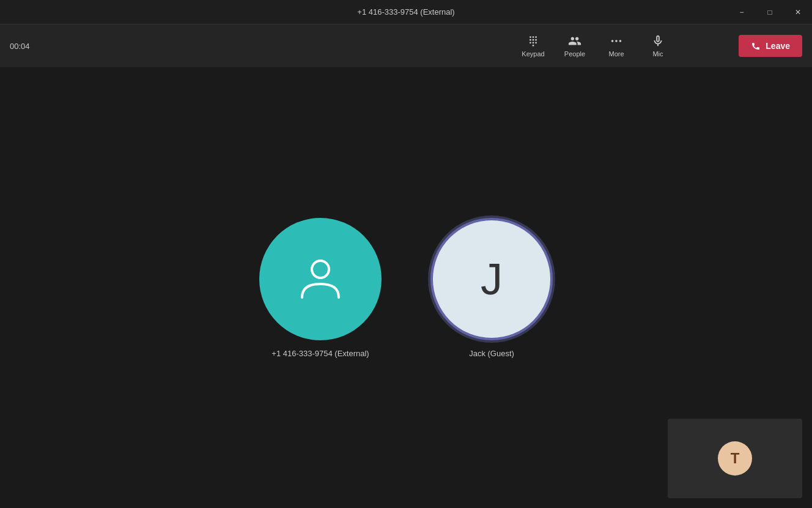 This screenshot has width=812, height=508. What do you see at coordinates (742, 12) in the screenshot?
I see `minimize-button: −` at bounding box center [742, 12].